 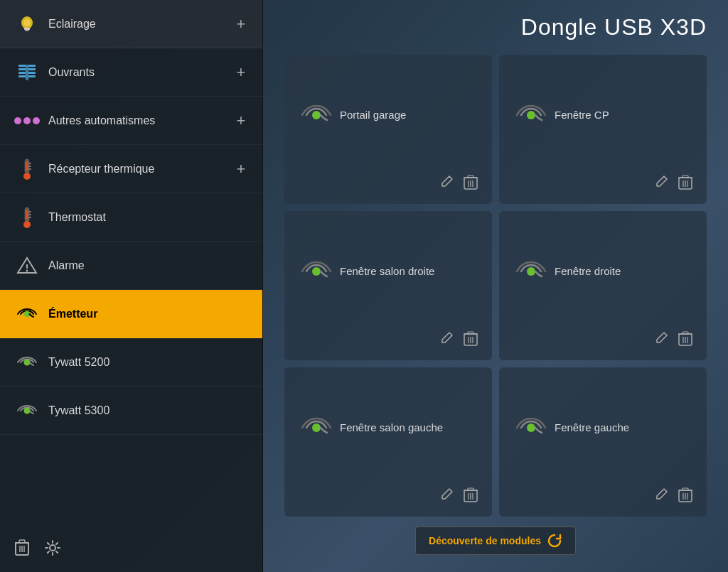 I want to click on sidebar-item-eclairage: Eclairage +, so click(x=131, y=24).